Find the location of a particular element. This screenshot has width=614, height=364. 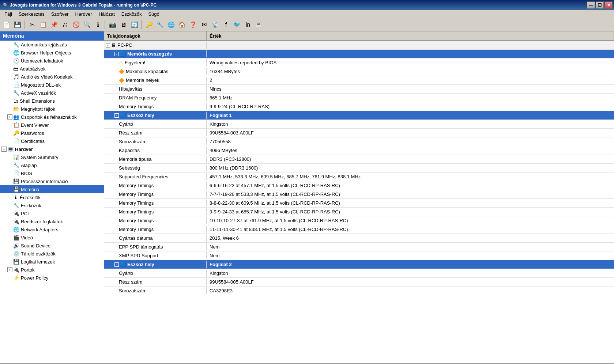

toolbar-home: 🏠 is located at coordinates (182, 25).